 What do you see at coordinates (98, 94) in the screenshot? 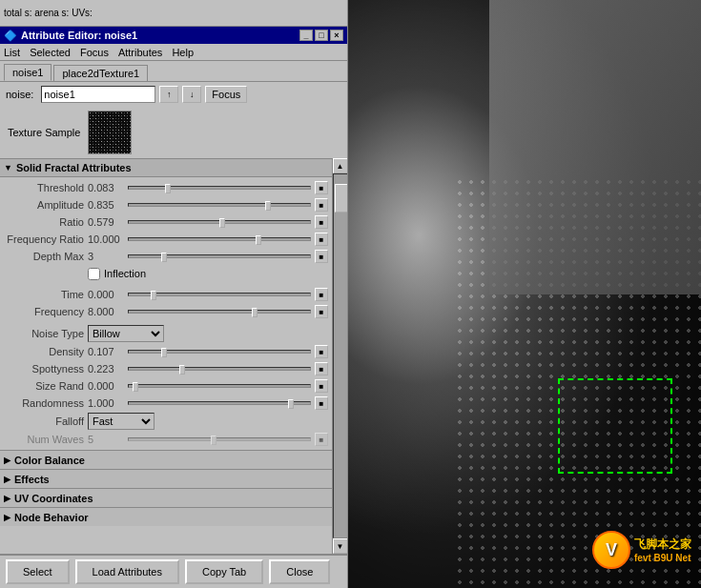
I see `noise-input` at bounding box center [98, 94].